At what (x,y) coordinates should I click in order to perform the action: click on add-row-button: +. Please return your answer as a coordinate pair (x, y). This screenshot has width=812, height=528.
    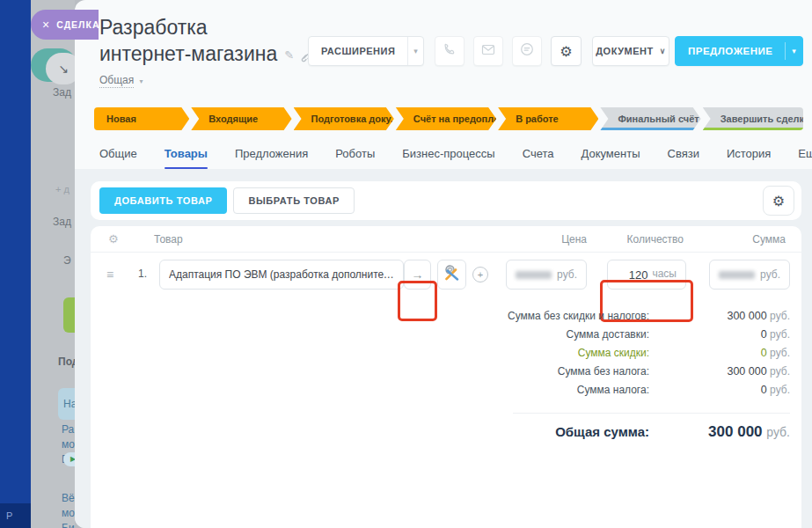
    Looking at the image, I should click on (480, 275).